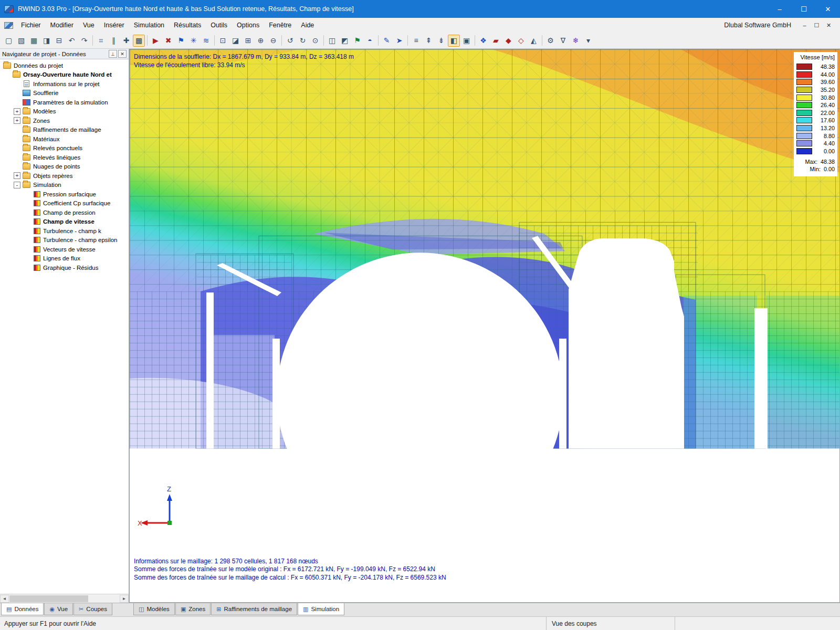  What do you see at coordinates (828, 25) in the screenshot?
I see `mdi-close-button: ✕` at bounding box center [828, 25].